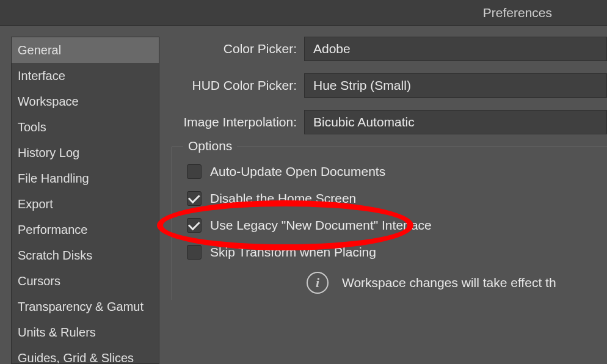 The height and width of the screenshot is (364, 607). What do you see at coordinates (298, 172) in the screenshot?
I see `checkbox-label: Auto-Update Open Documents` at bounding box center [298, 172].